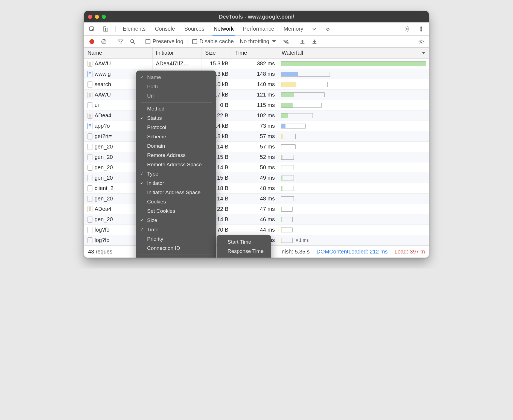 The width and height of the screenshot is (513, 420). I want to click on menu-item-type: Type, so click(176, 174).